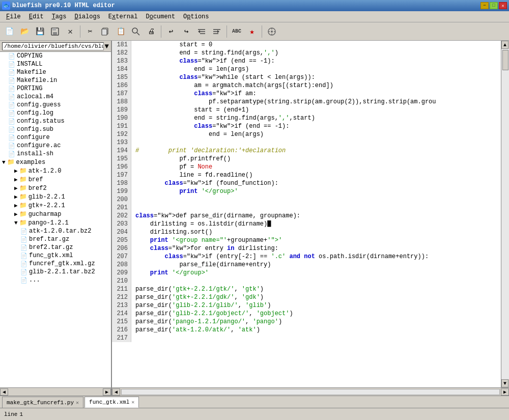 The width and height of the screenshot is (509, 420). What do you see at coordinates (55, 80) in the screenshot?
I see `tree-item-Makefile-in: 📄Makefile.in` at bounding box center [55, 80].